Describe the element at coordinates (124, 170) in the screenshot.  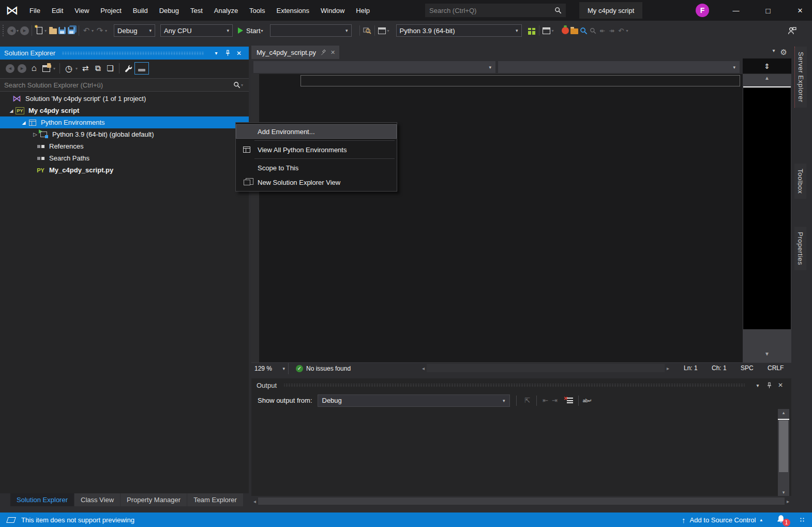
I see `tree-row-script-file: PY My_c4pdy_script.py` at that location.